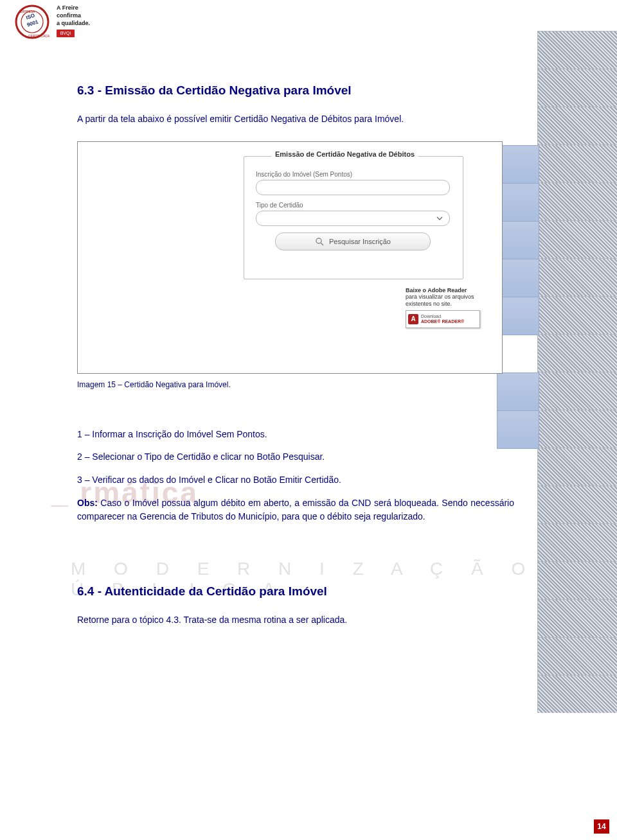  Describe the element at coordinates (73, 23) in the screenshot. I see `tagline-line3: a qualidade.` at that location.